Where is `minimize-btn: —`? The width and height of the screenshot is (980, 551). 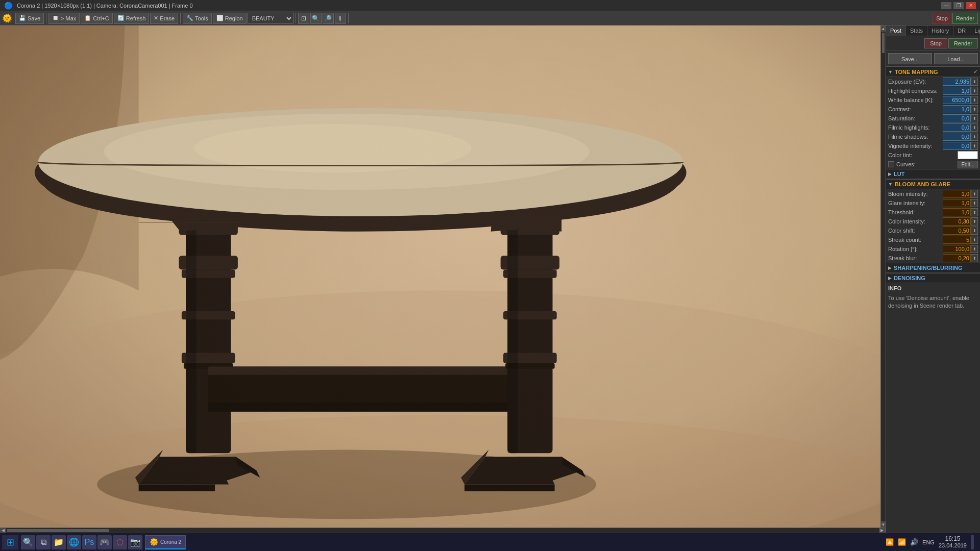
minimize-btn: — is located at coordinates (946, 6).